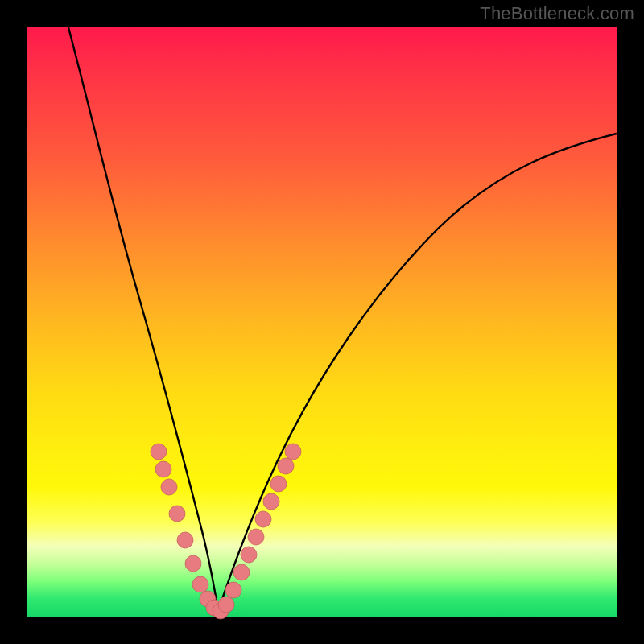  I want to click on watermark-text: TheBottleneck.com, so click(557, 14).